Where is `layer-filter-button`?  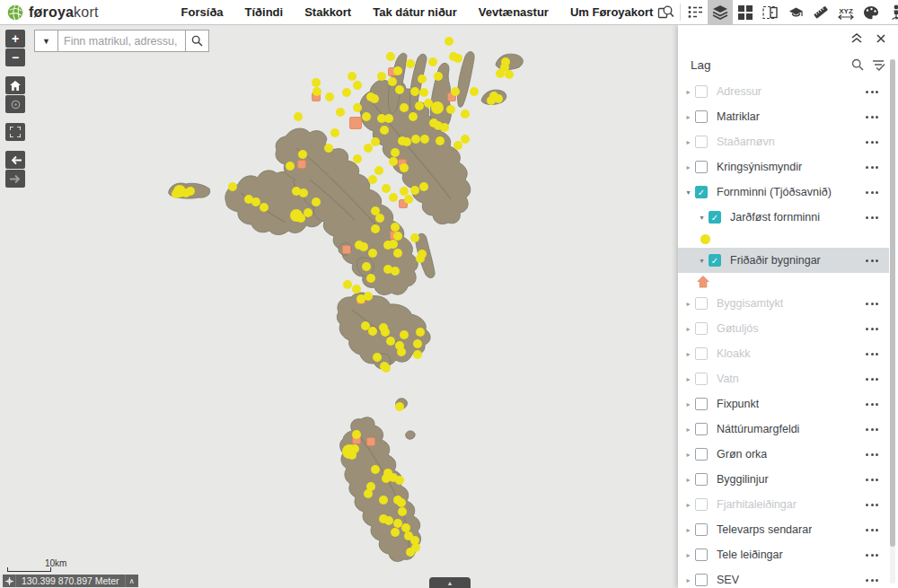 layer-filter-button is located at coordinates (878, 65).